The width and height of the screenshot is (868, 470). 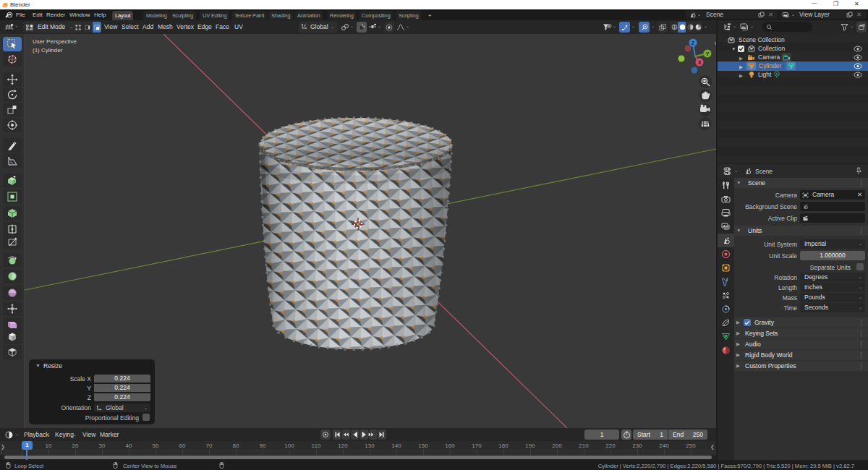 What do you see at coordinates (55, 42) in the screenshot?
I see `svg-text: User Perspective` at bounding box center [55, 42].